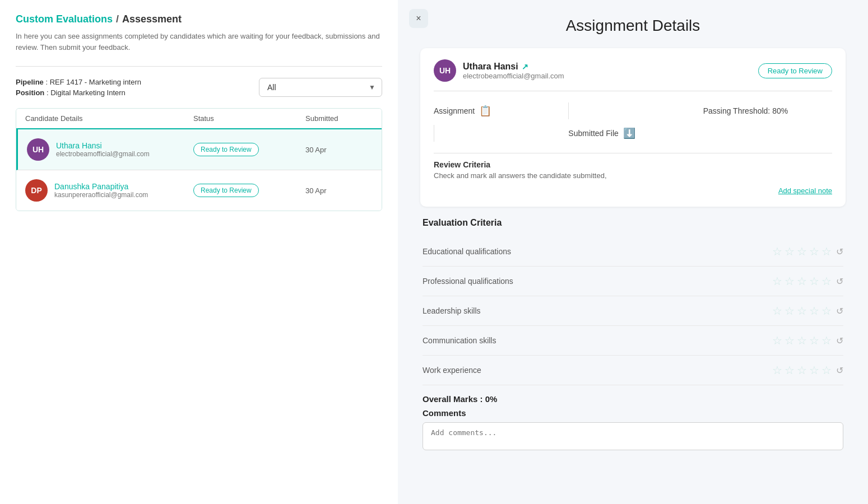 The image size is (868, 504). I want to click on submitted-file-label: Submitted File, so click(593, 133).